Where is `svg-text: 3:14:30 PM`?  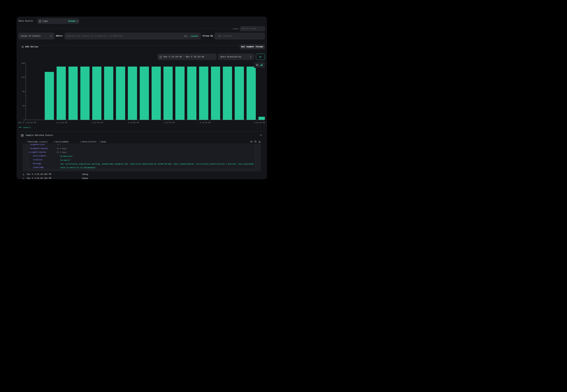 svg-text: 3:14:30 PM is located at coordinates (205, 123).